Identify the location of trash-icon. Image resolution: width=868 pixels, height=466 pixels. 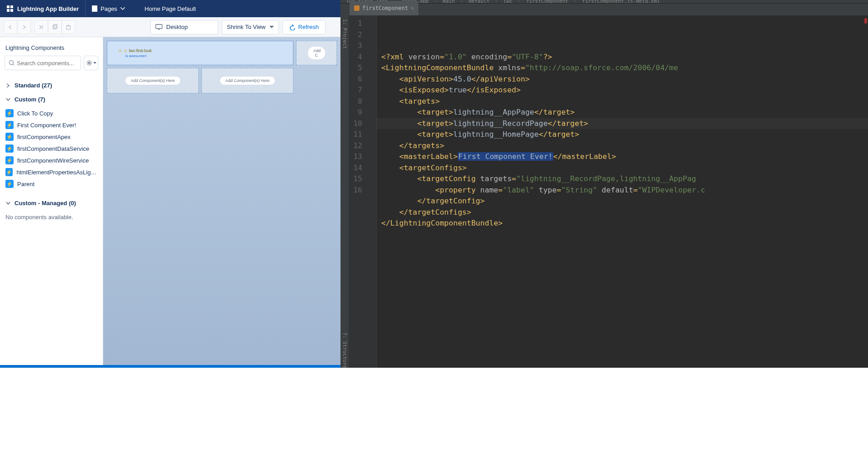
(68, 27).